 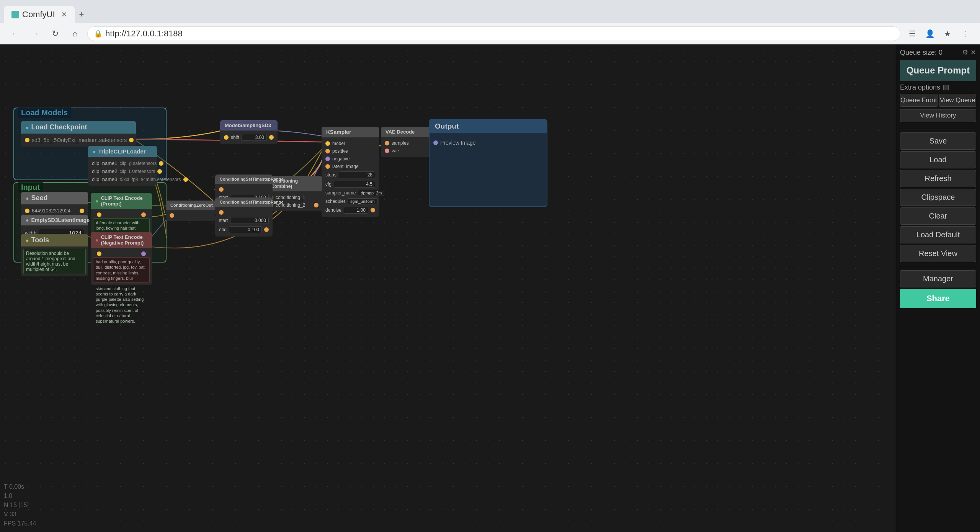 What do you see at coordinates (121, 259) in the screenshot?
I see `clip-negative-node: ● CLIP Text Encode (Negative Prompt) bad…` at bounding box center [121, 259].